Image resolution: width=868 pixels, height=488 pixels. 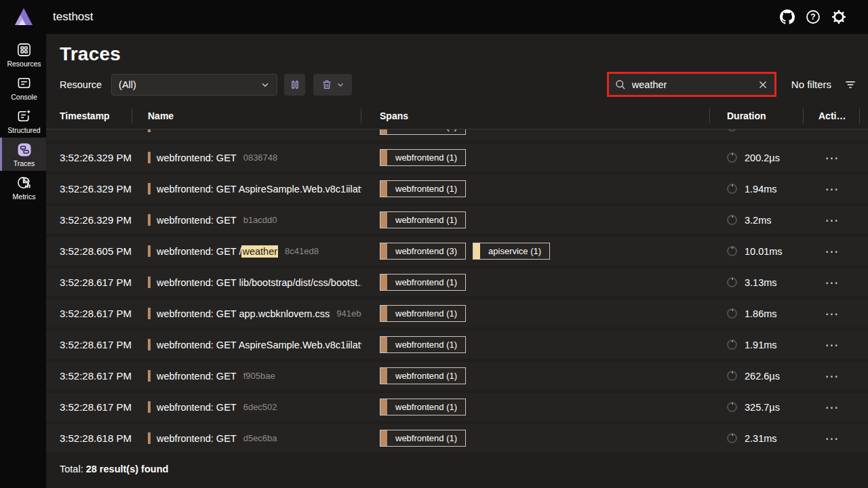 I want to click on name-cell: webfrontend: GET /weather8c41ed8, so click(x=247, y=251).